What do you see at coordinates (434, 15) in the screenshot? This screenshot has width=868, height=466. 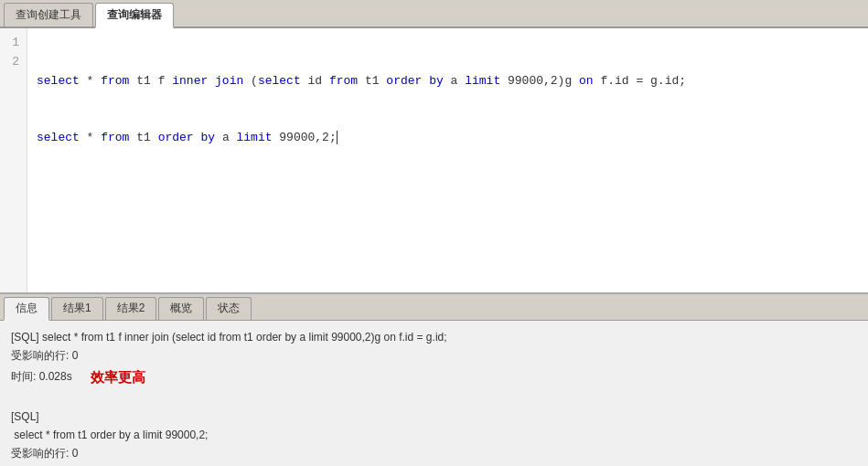 I see `top-tab-bar: 查询创建工具 查询编辑器` at bounding box center [434, 15].